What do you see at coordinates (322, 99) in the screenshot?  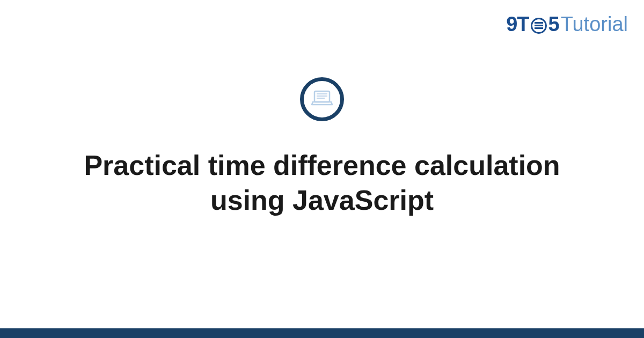 I see `laptop-icon` at bounding box center [322, 99].